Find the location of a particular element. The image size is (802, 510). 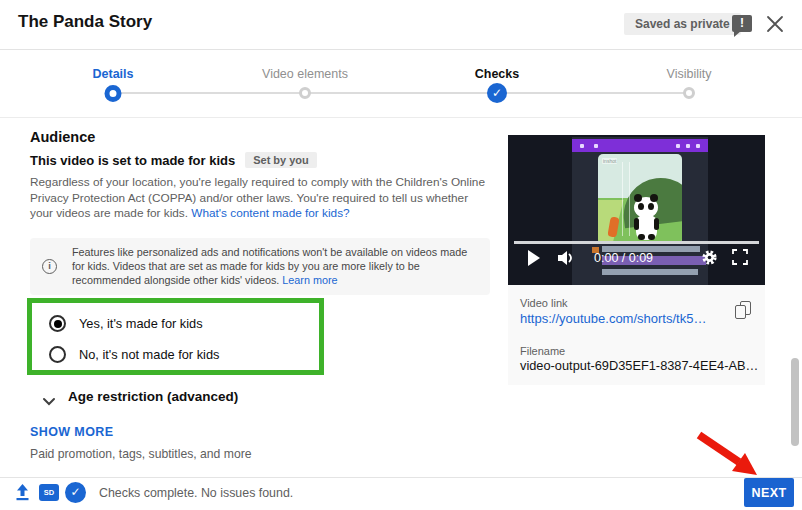

annotation-green-box: Yes, it's made for kids No, it's not mad… is located at coordinates (176, 336).